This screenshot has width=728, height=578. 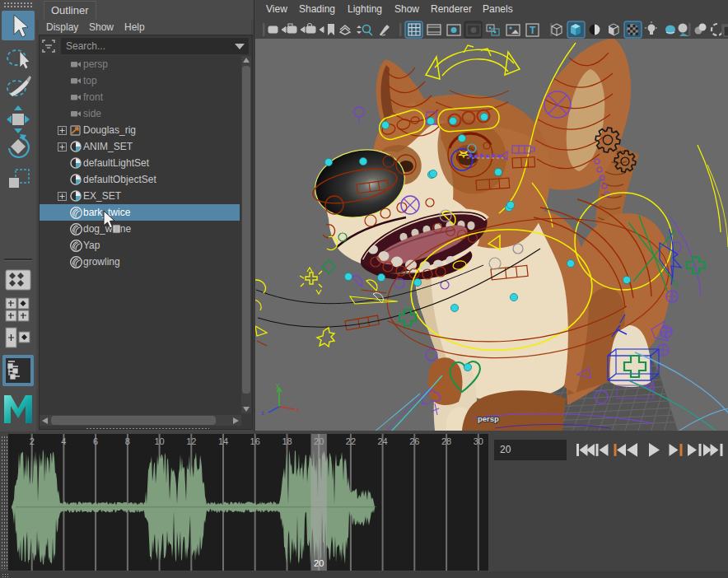 I want to click on svg-text: 26, so click(x=414, y=441).